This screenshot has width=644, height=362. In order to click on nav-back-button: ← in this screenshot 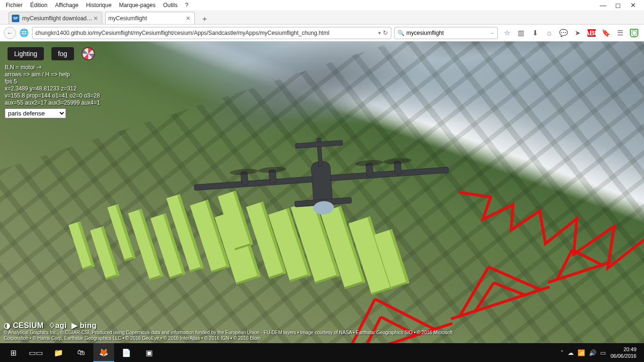, I will do `click(10, 33)`.